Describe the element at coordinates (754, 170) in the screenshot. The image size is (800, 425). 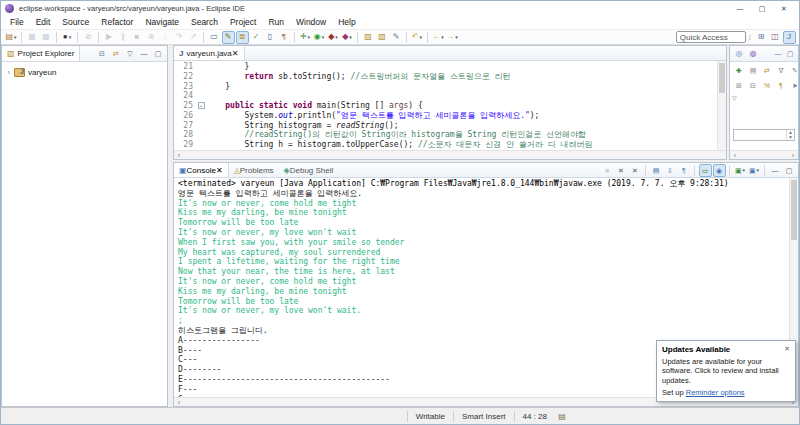
I see `open-console-icon: ▣▾` at that location.